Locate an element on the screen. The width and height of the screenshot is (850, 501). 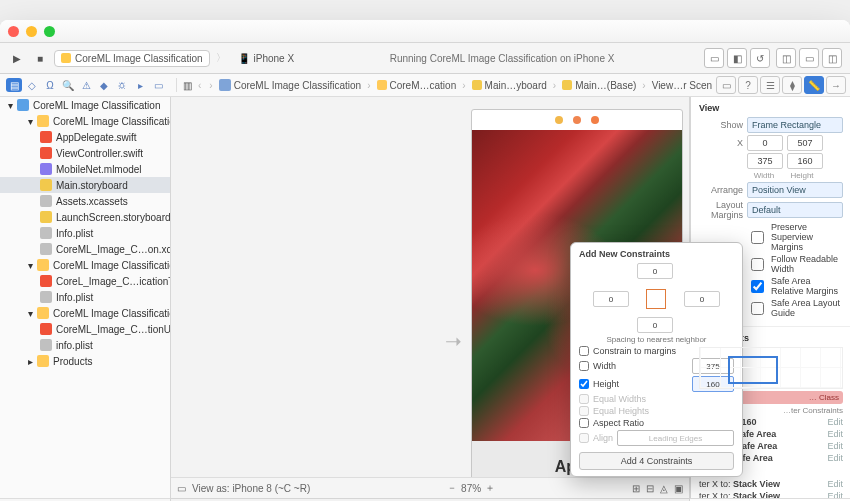
group-tests: CoreML Image ClassificationTests is located at coordinates (112, 266).